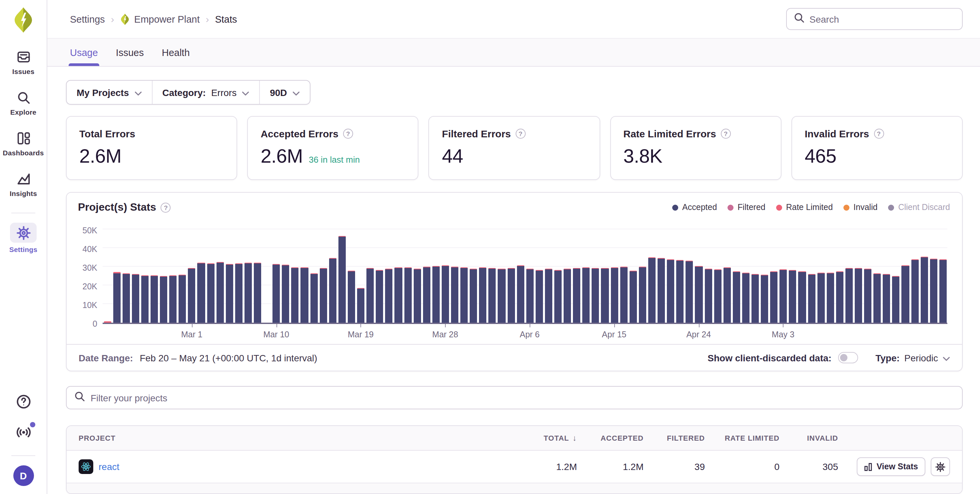  Describe the element at coordinates (809, 438) in the screenshot. I see `column-header-invalid: INVALID` at that location.